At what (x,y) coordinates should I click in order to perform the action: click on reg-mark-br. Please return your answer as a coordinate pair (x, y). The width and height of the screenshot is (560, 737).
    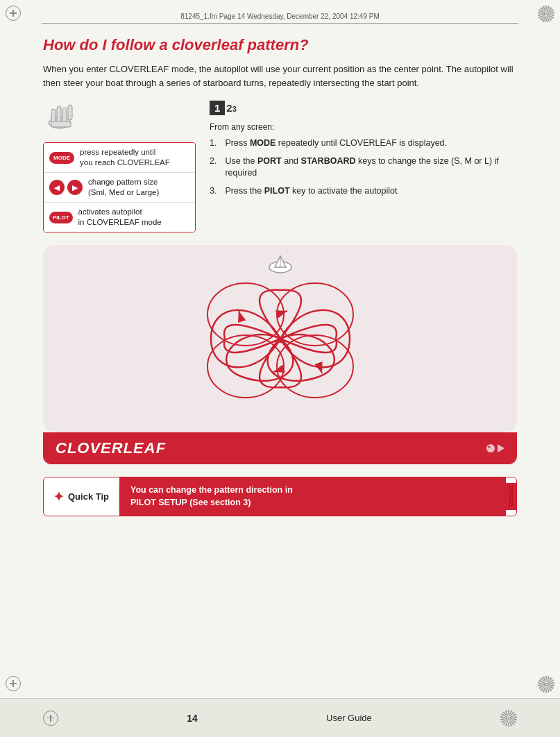
    Looking at the image, I should click on (545, 686).